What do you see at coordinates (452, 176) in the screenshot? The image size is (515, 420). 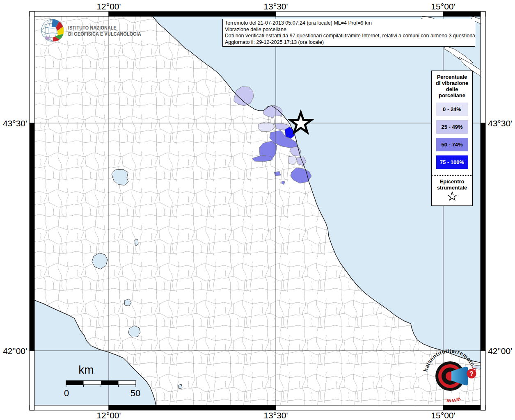 I see `legend-separator` at bounding box center [452, 176].